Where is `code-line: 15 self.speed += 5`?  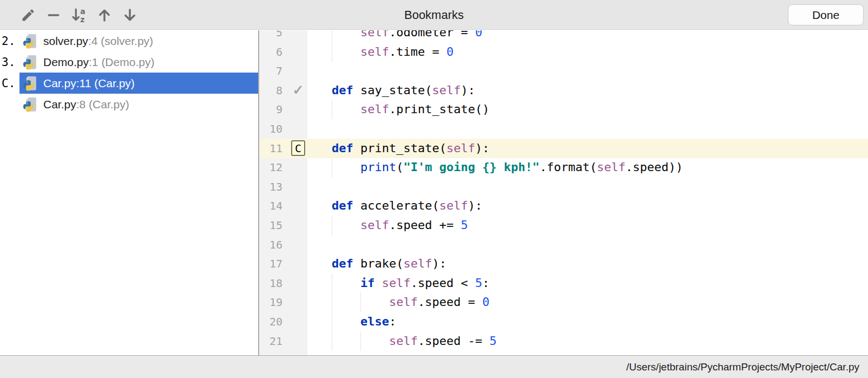 code-line: 15 self.speed += 5 is located at coordinates (564, 225).